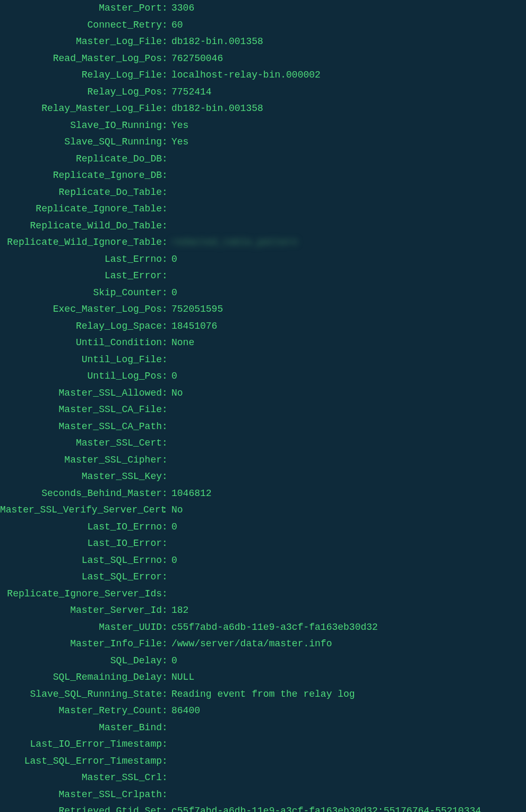 Image resolution: width=526 pixels, height=812 pixels. What do you see at coordinates (349, 611) in the screenshot?
I see `status-value: 182` at bounding box center [349, 611].